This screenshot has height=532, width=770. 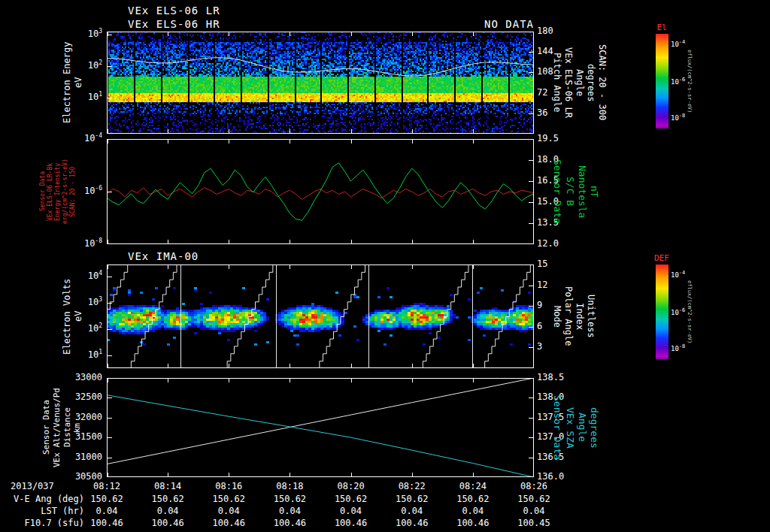 I want to click on colorbar1-units: eflux/(cm^2-s-sr-eV), so click(x=690, y=81).